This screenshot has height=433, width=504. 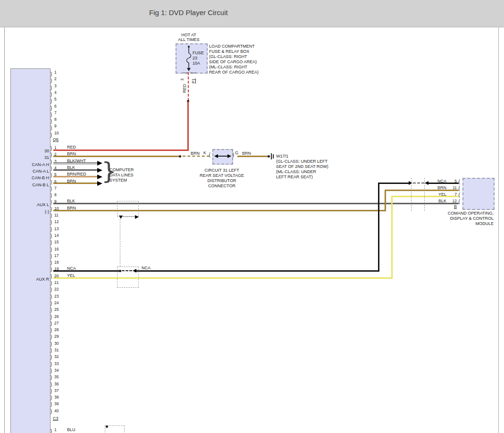 I want to click on wire-nca-row19, so click(x=87, y=271).